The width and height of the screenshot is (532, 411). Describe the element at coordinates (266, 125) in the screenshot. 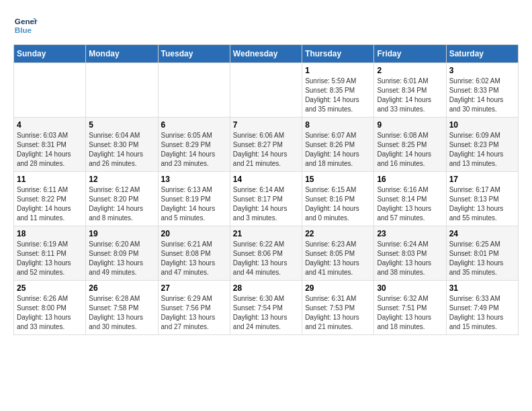

I see `day-number: 7` at that location.